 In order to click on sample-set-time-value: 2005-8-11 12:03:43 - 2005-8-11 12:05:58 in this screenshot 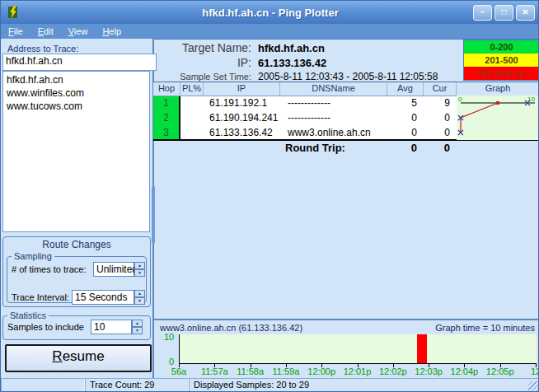, I will do `click(348, 77)`.